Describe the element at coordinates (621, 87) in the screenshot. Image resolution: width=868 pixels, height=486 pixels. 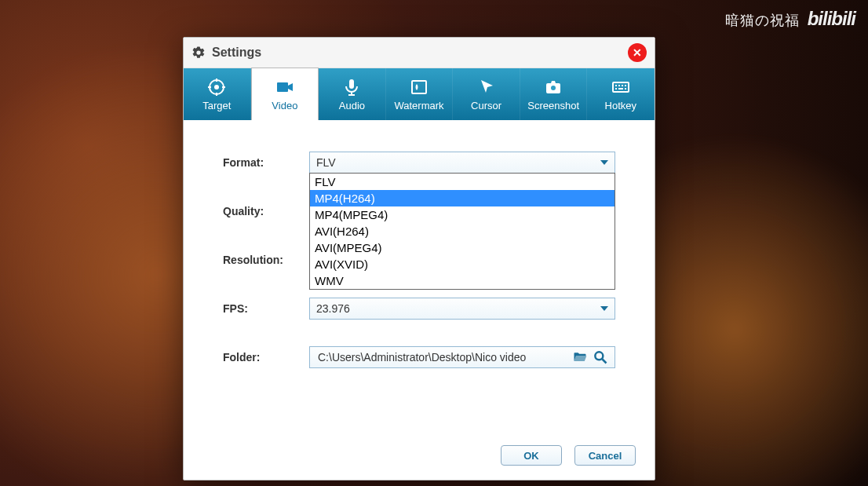
I see `keyboard-icon` at that location.